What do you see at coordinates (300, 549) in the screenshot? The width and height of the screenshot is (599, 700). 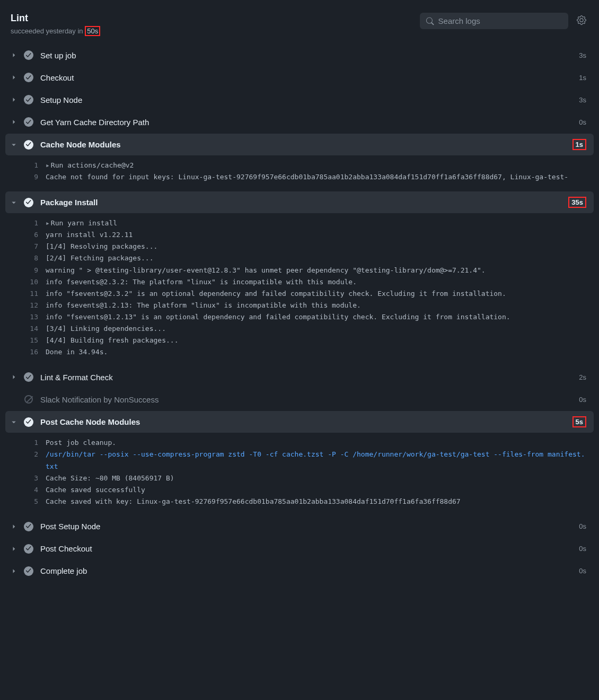 I see `step-row: Post Checkout0s` at bounding box center [300, 549].